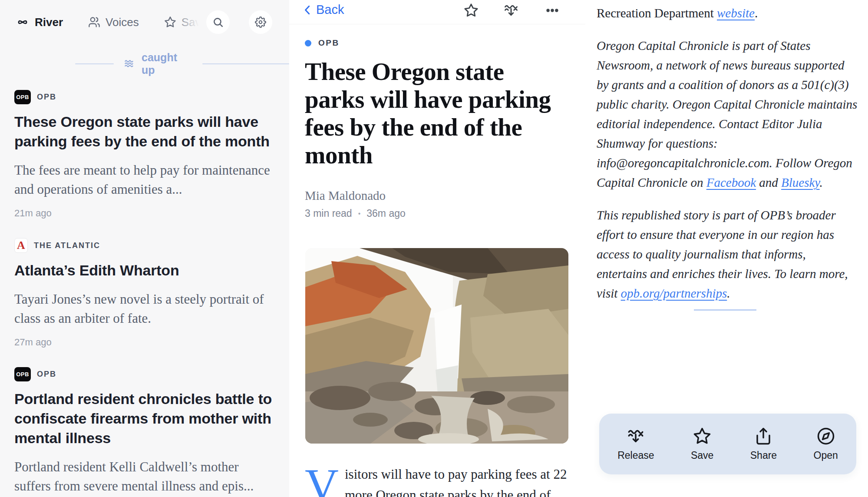  What do you see at coordinates (435, 113) in the screenshot?
I see `article-title: These Oregon state parks will have parki…` at bounding box center [435, 113].